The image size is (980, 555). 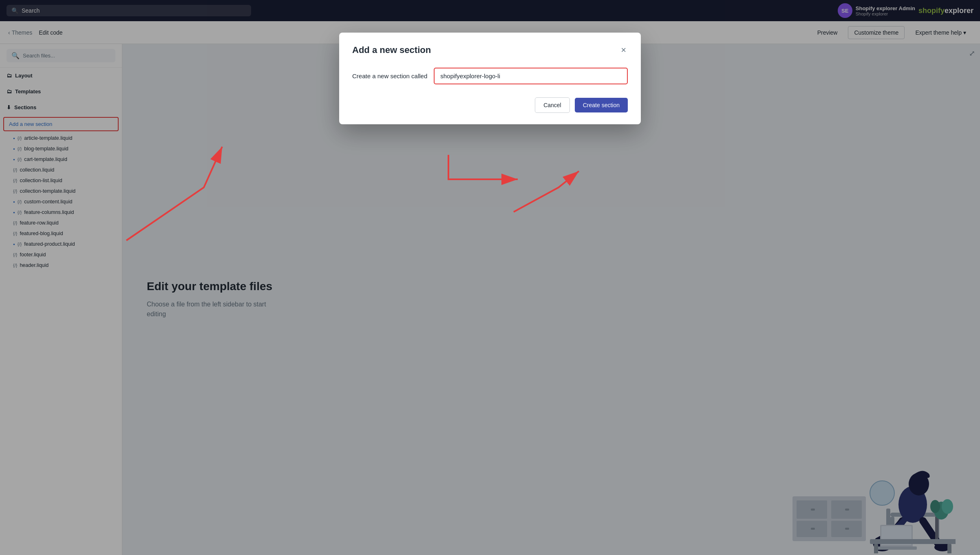 I want to click on create-section-button: Create section, so click(x=601, y=105).